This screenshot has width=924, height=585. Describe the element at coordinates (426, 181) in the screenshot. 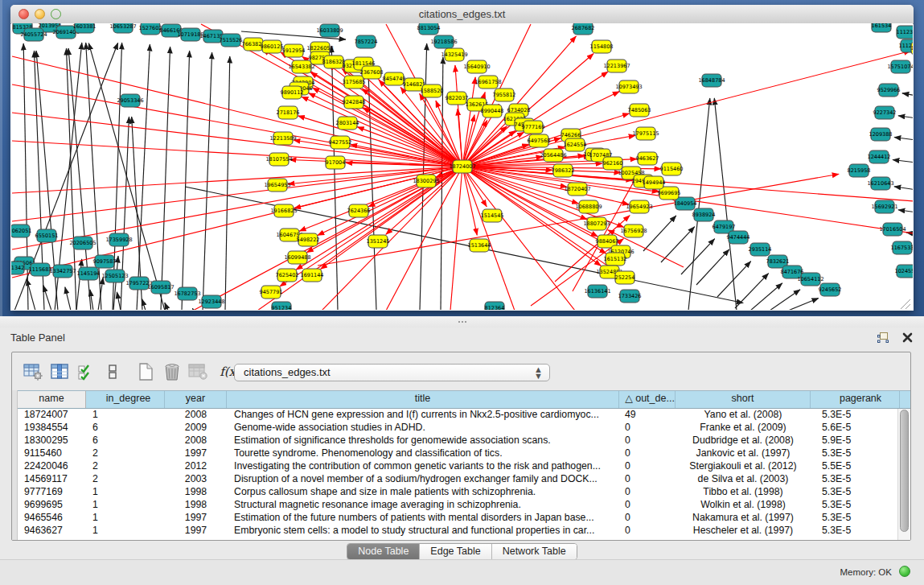

I see `network-node: 18300295` at that location.